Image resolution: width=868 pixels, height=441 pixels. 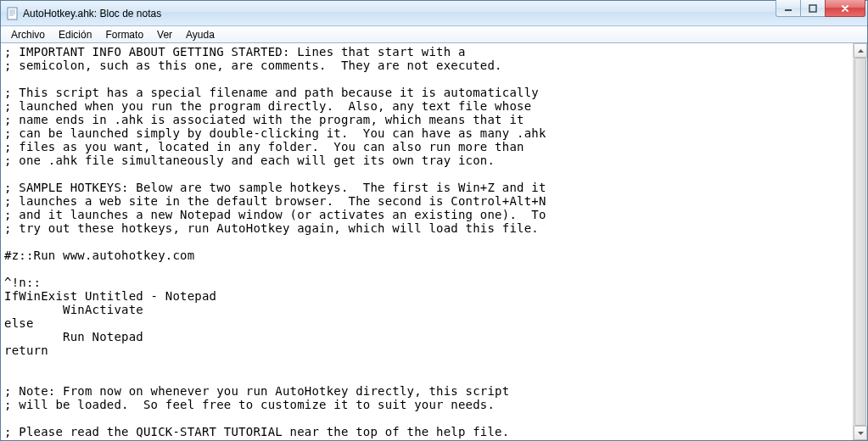 I want to click on window-title: AutoHotkey.ahk: Bloc de notas, so click(x=400, y=14).